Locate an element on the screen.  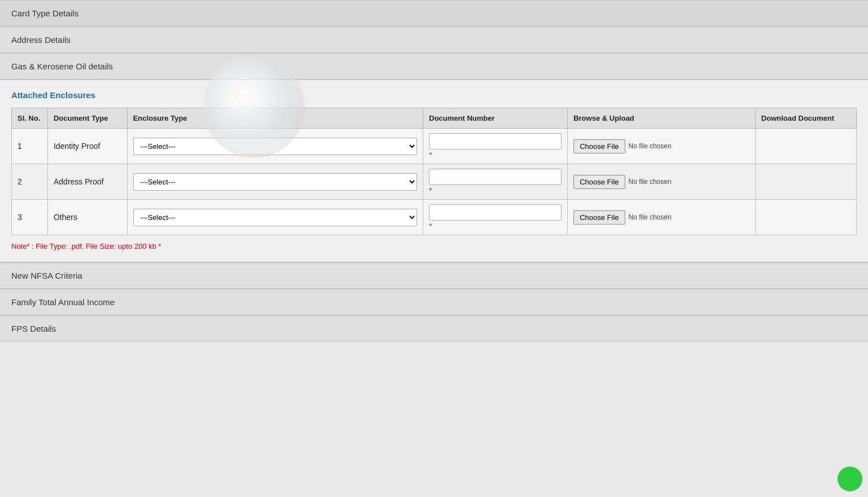
header-doc-type: Document Type is located at coordinates (87, 118).